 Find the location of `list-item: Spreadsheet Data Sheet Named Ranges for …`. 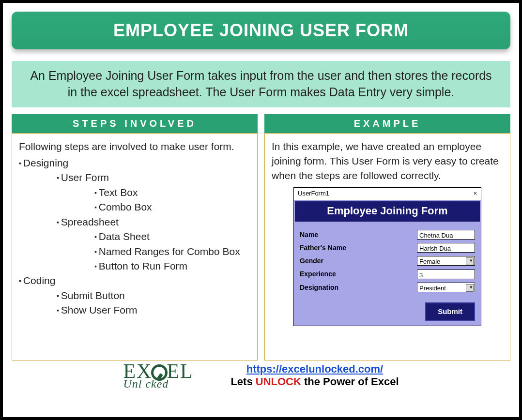

list-item: Spreadsheet Data Sheet Named Ranges for … is located at coordinates (154, 244).